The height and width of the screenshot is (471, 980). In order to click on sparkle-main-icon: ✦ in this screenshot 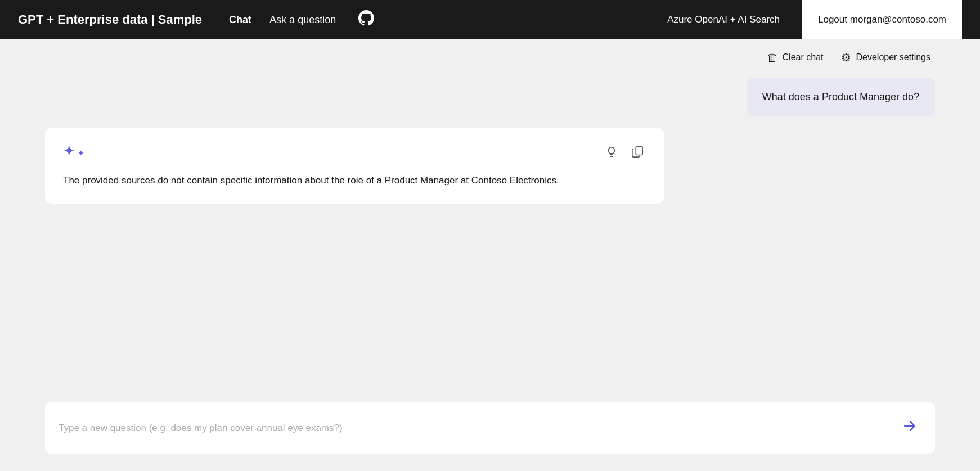, I will do `click(69, 151)`.